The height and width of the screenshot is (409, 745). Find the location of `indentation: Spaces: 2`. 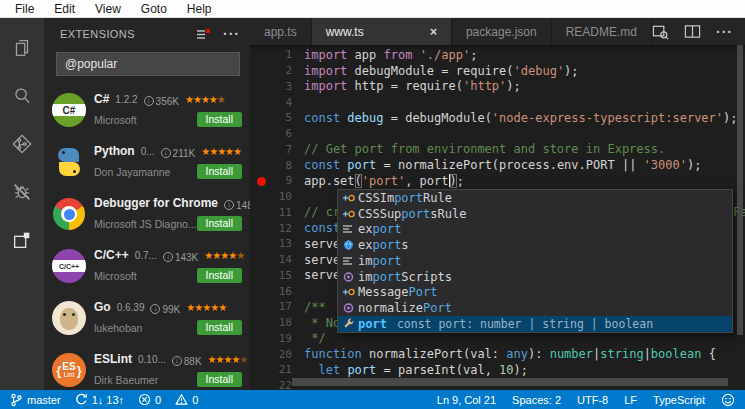

indentation: Spaces: 2 is located at coordinates (536, 400).